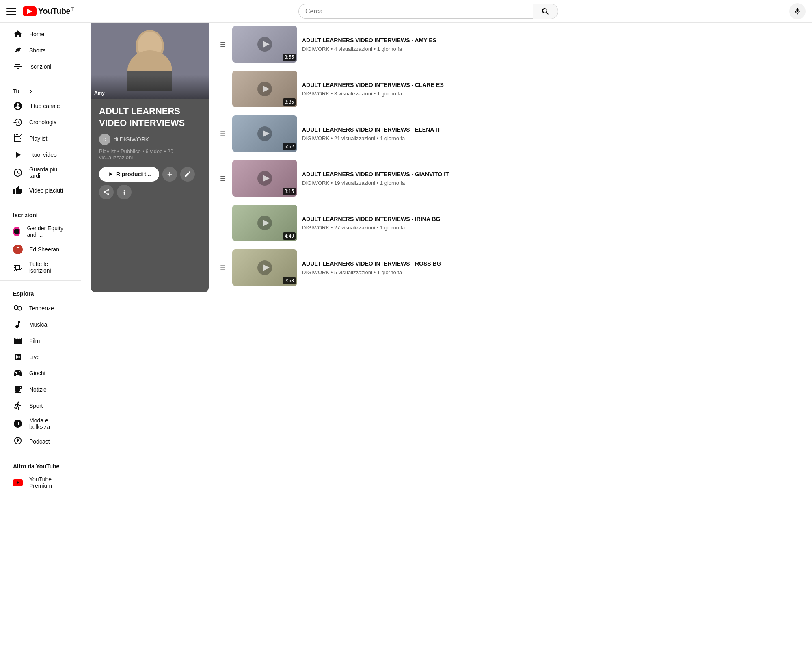 The height and width of the screenshot is (658, 812). Describe the element at coordinates (99, 93) in the screenshot. I see `hero-name-label: Amy` at that location.